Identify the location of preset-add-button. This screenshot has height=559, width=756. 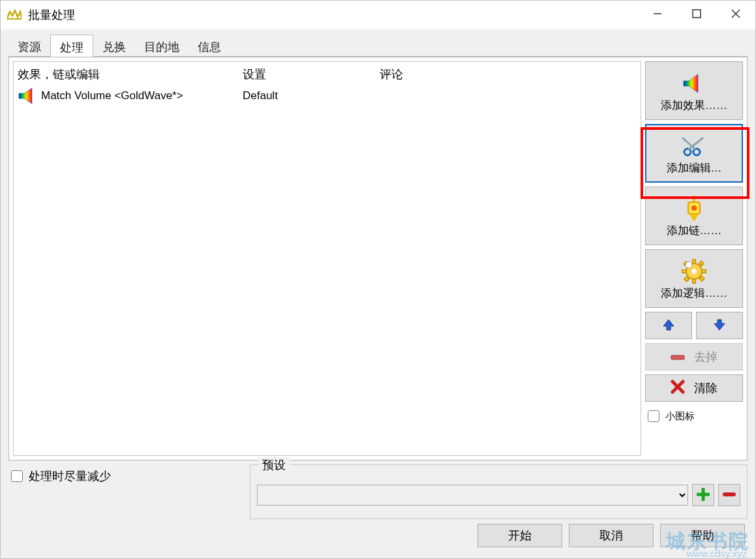
(703, 495).